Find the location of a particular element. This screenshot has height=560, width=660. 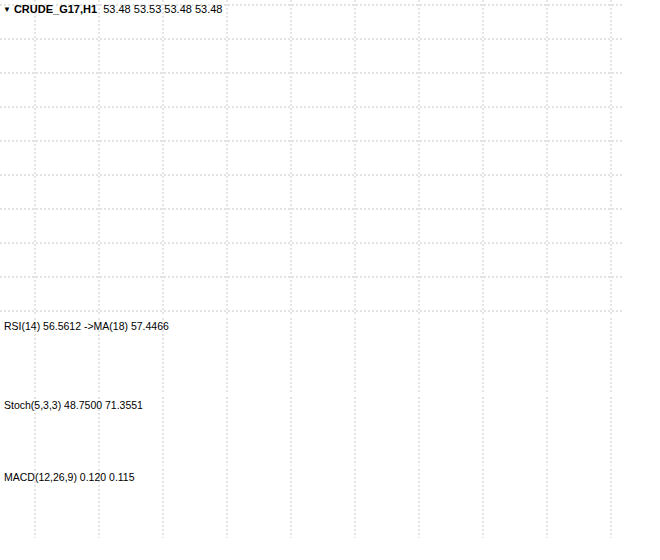

rsi-panel is located at coordinates (311, 356).